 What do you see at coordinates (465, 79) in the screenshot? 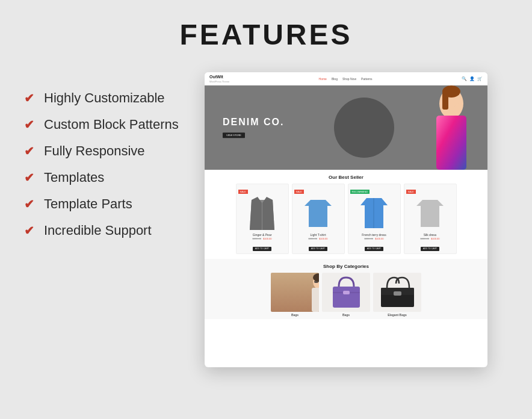
I see `search-icon: 🔍` at bounding box center [465, 79].